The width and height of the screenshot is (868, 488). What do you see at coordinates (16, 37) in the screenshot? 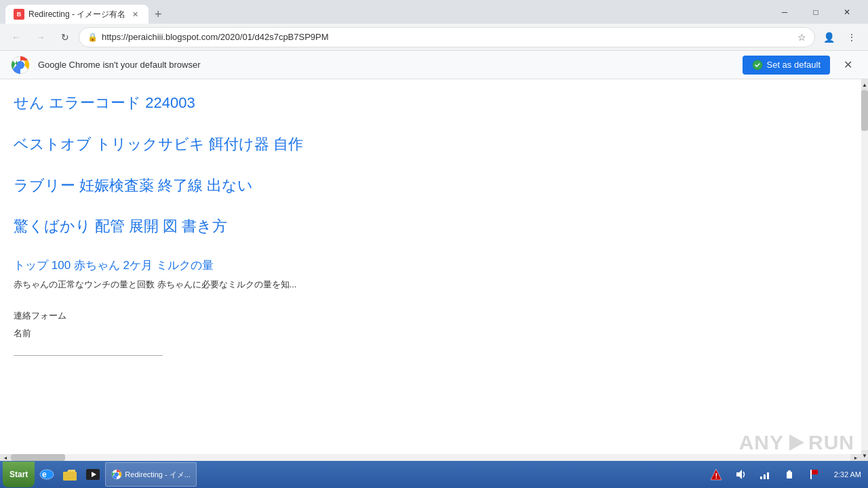
I see `back-button: ←` at bounding box center [16, 37].